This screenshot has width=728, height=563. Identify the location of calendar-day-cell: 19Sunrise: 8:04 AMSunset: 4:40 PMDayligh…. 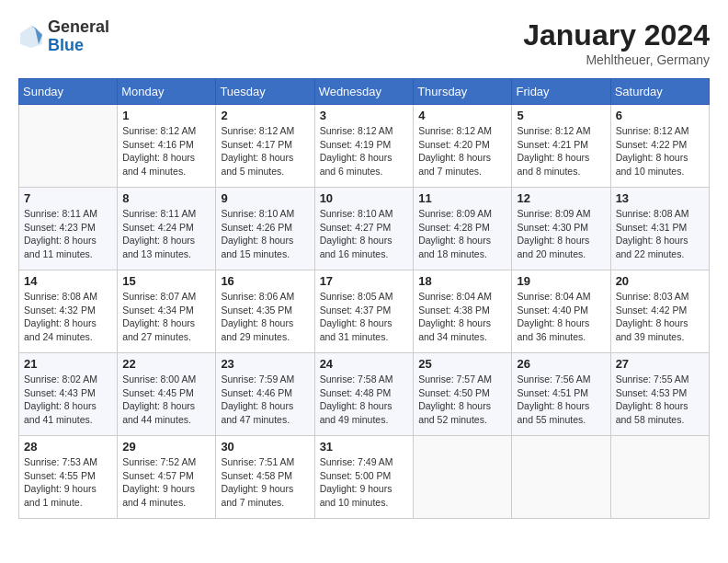
(561, 312).